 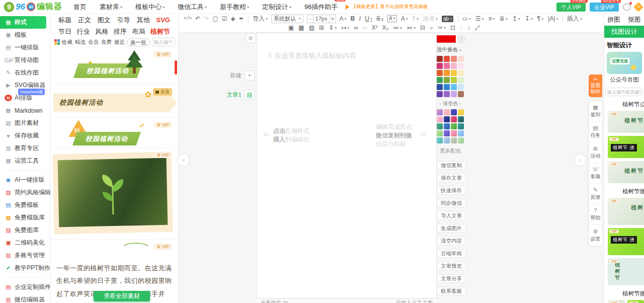 I want to click on message-icon: ⋯, so click(x=627, y=7).